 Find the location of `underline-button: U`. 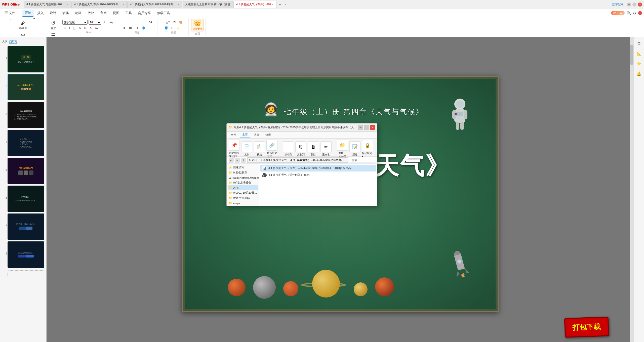

underline-button: U is located at coordinates (74, 28).